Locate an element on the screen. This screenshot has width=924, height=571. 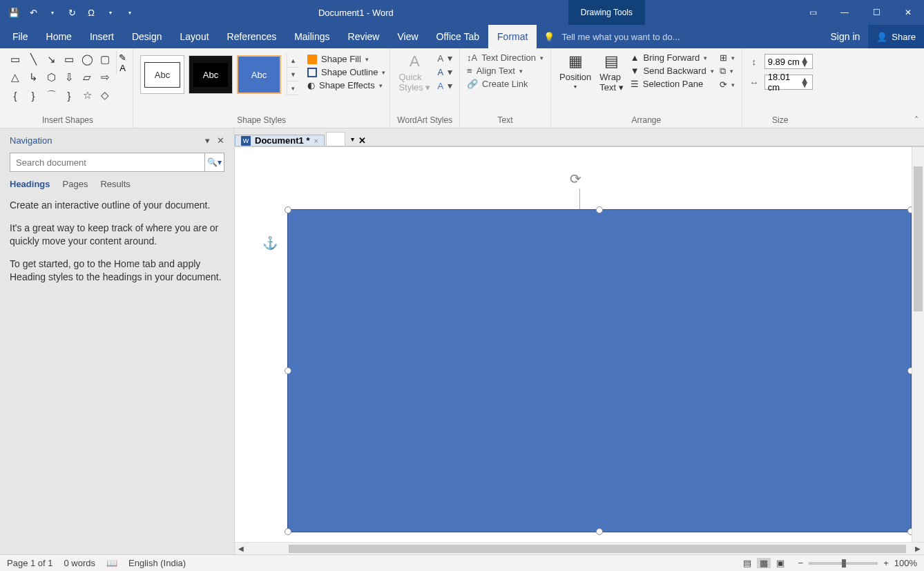
group-button: ⧉ is located at coordinates (727, 71).